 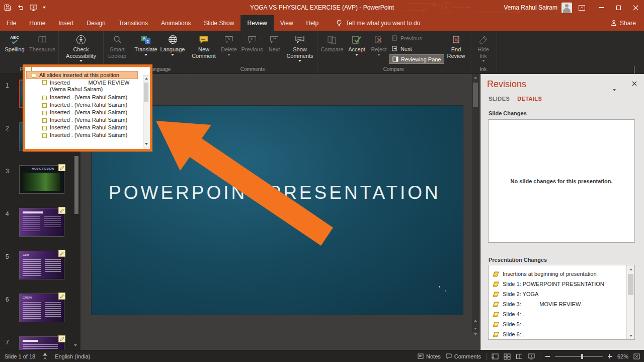 What do you see at coordinates (219, 23) in the screenshot?
I see `tab-slide-show: Slide Show` at bounding box center [219, 23].